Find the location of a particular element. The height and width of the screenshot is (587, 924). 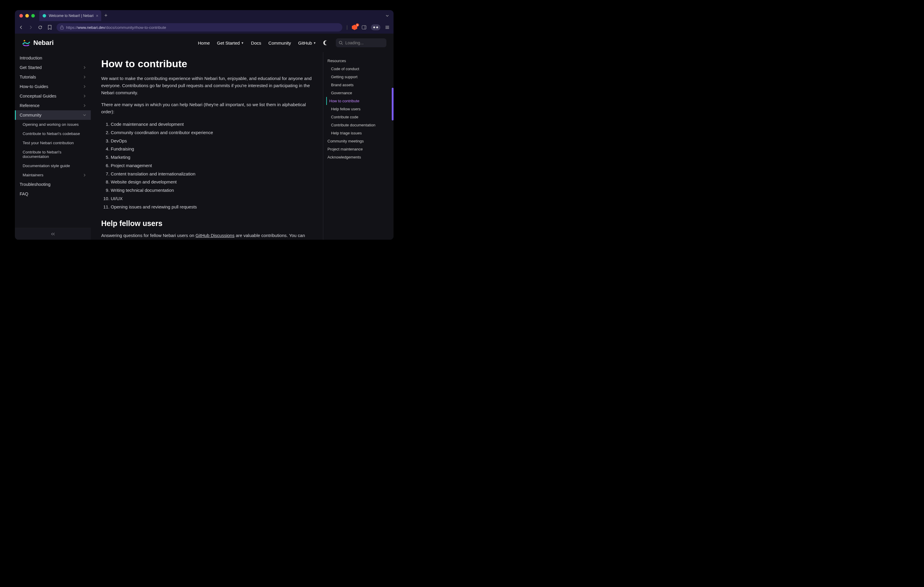

article-main: How to contribute We want to make the co… is located at coordinates (207, 146).